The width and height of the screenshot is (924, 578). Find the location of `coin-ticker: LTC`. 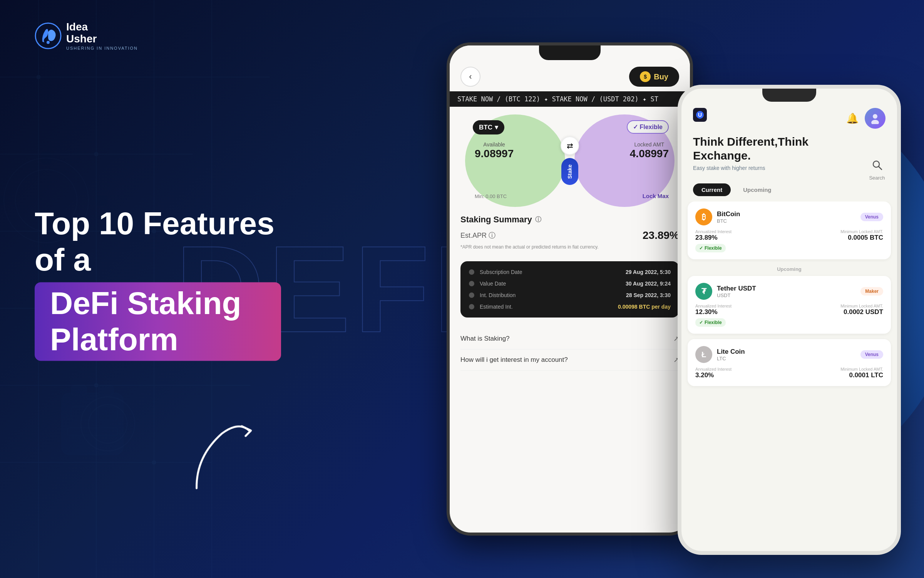

coin-ticker: LTC is located at coordinates (731, 358).